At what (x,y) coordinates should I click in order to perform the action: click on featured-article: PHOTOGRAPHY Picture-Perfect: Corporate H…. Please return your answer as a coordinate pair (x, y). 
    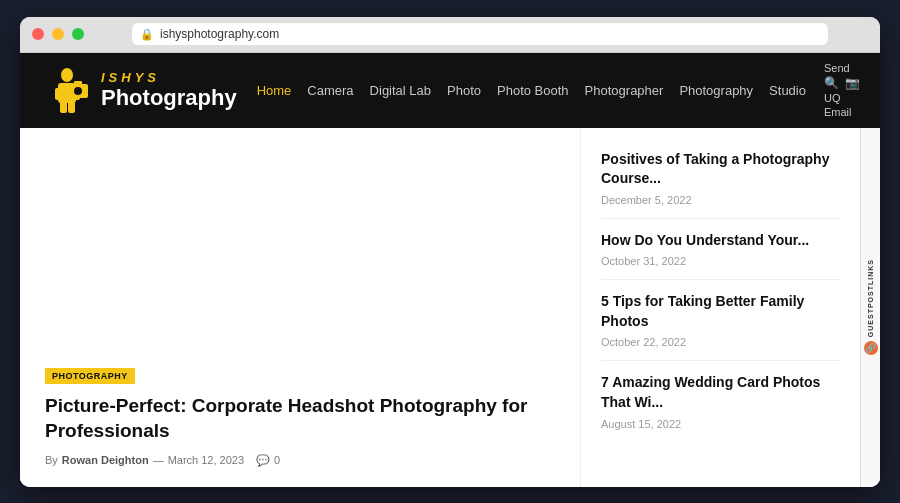
    Looking at the image, I should click on (300, 416).